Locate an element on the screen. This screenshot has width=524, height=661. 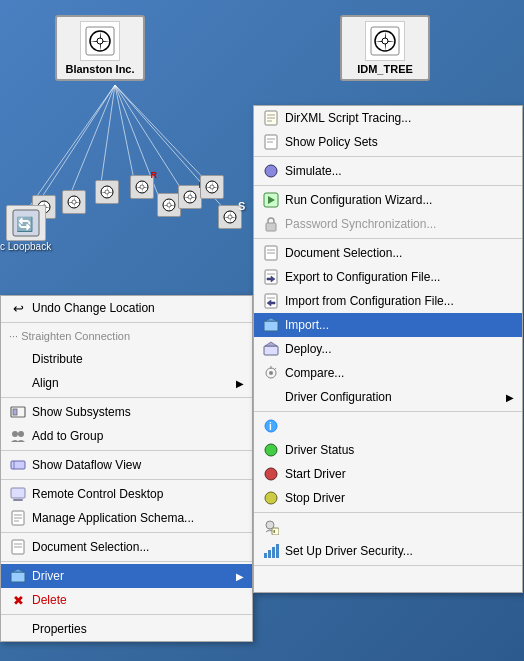
loopback-label: c Loopback is located at coordinates (26, 246).